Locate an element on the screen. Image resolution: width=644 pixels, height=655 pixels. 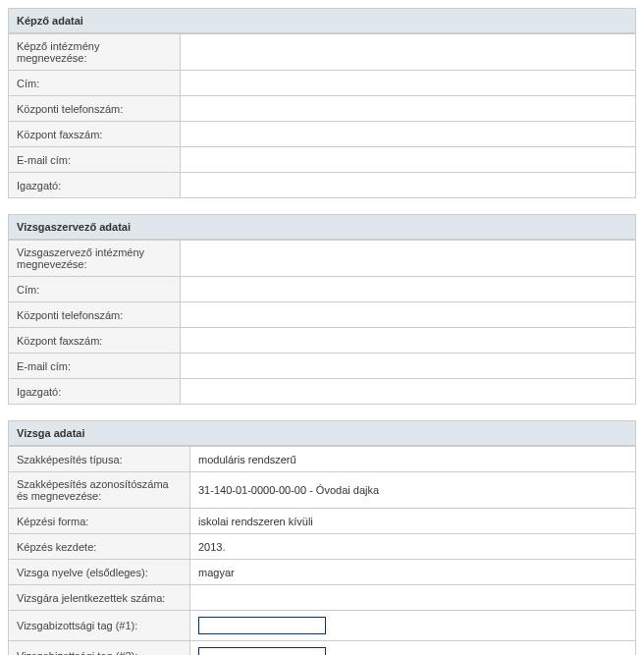
row-vizsga-forma: Képzési forma: iskolai rendszeren kívüli is located at coordinates (322, 520).